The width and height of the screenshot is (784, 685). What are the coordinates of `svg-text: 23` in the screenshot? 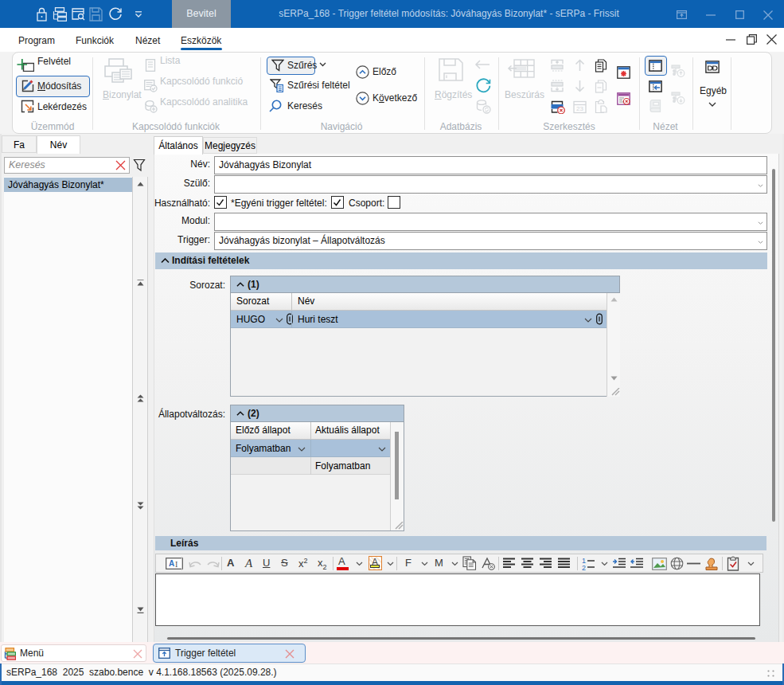 It's located at (579, 108).